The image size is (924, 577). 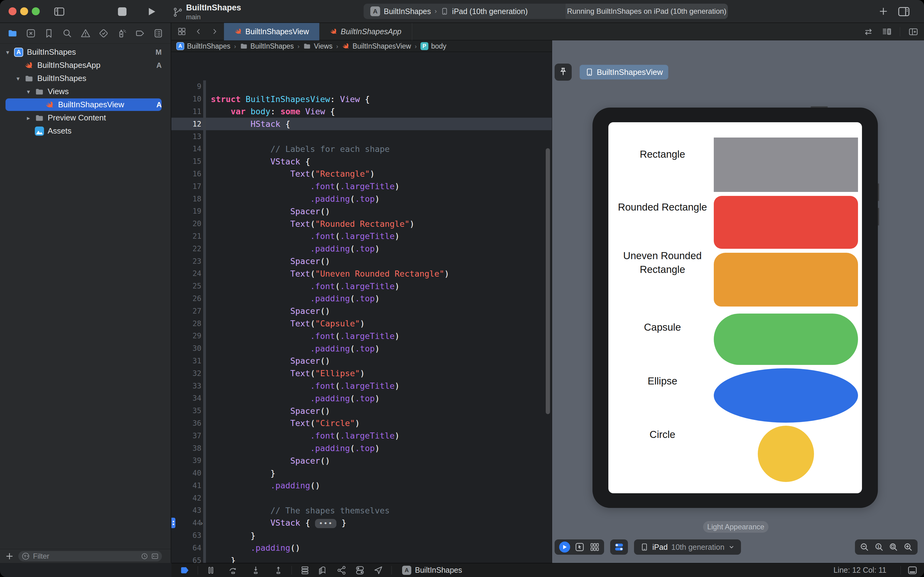 I want to click on code-line-15: 15 VStack {, so click(x=362, y=162).